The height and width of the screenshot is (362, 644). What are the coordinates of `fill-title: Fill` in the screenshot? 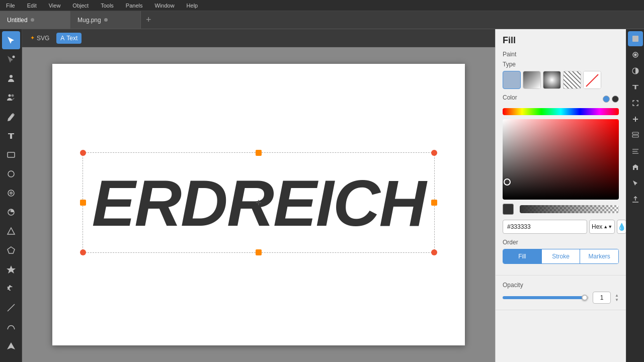 It's located at (560, 40).